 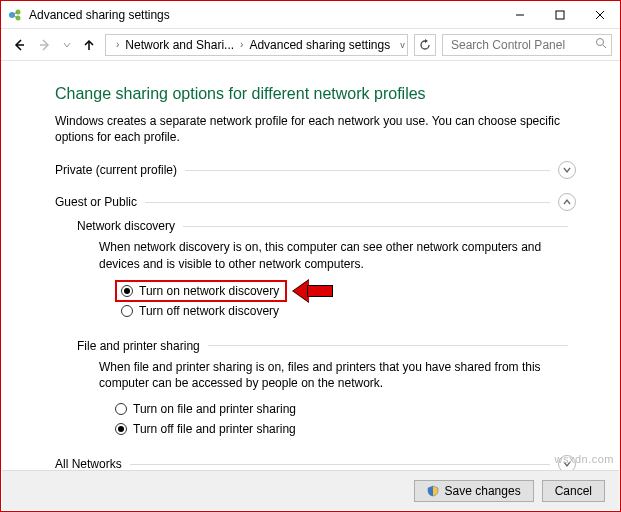 I want to click on back-button, so click(x=19, y=45).